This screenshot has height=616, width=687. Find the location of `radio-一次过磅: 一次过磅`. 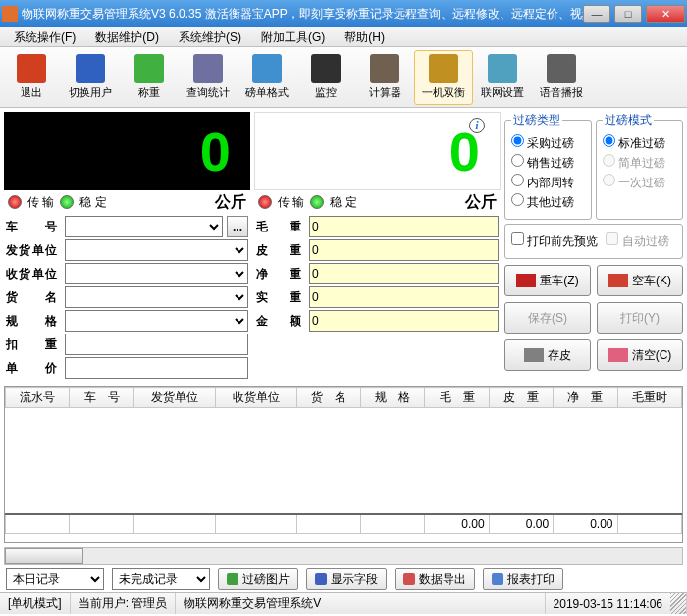

radio-一次过磅: 一次过磅 is located at coordinates (640, 182).